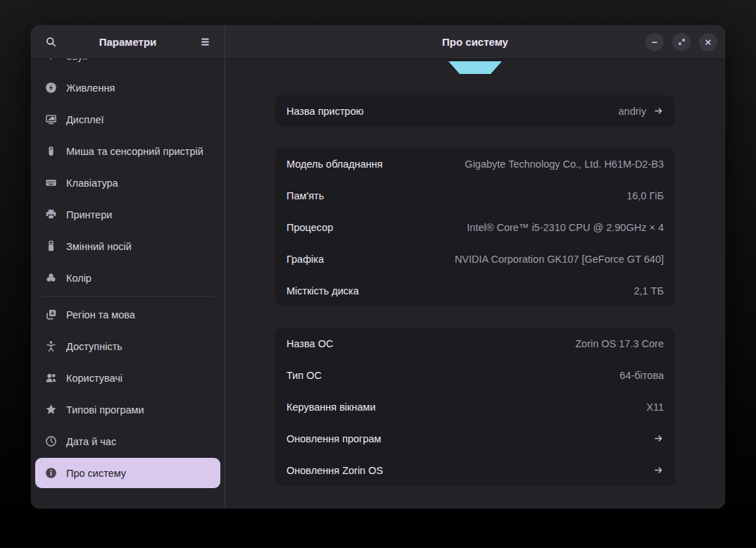 The image size is (756, 548). Describe the element at coordinates (335, 164) in the screenshot. I see `row-label: Модель обладнання` at that location.